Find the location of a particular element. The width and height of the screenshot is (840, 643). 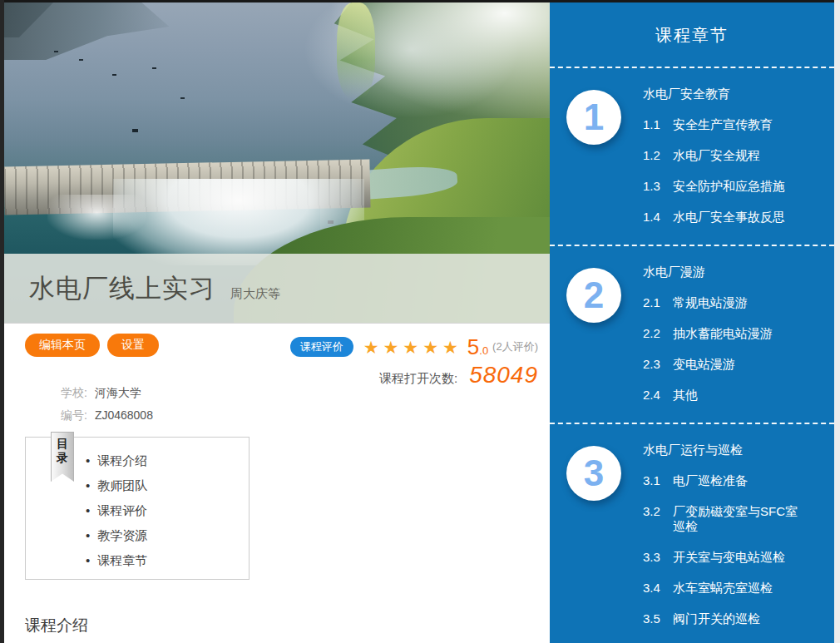

course-title: 水电厂线上实习 is located at coordinates (122, 289).